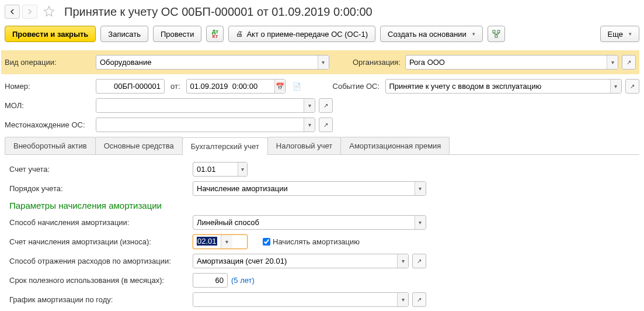  Describe the element at coordinates (99, 170) in the screenshot. I see `account-label: Счет учета:` at that location.